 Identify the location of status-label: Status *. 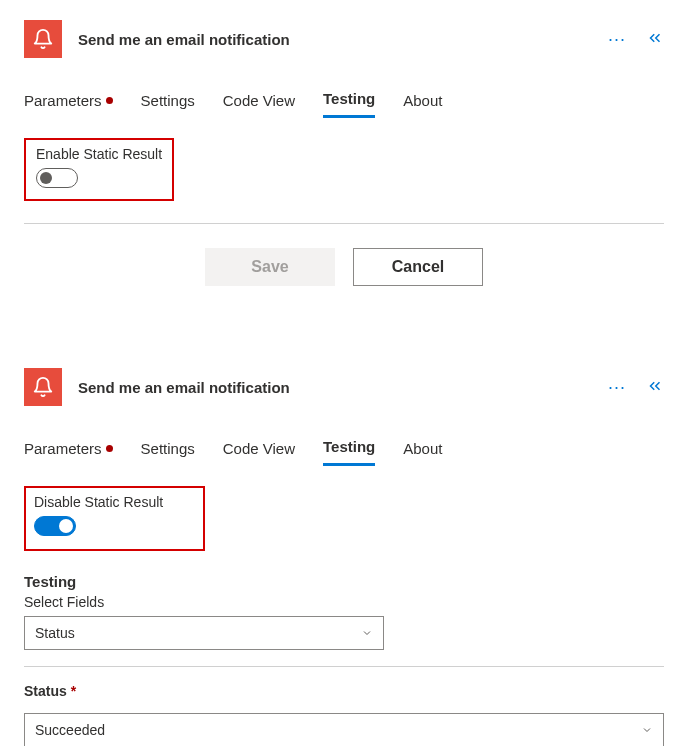
(344, 691).